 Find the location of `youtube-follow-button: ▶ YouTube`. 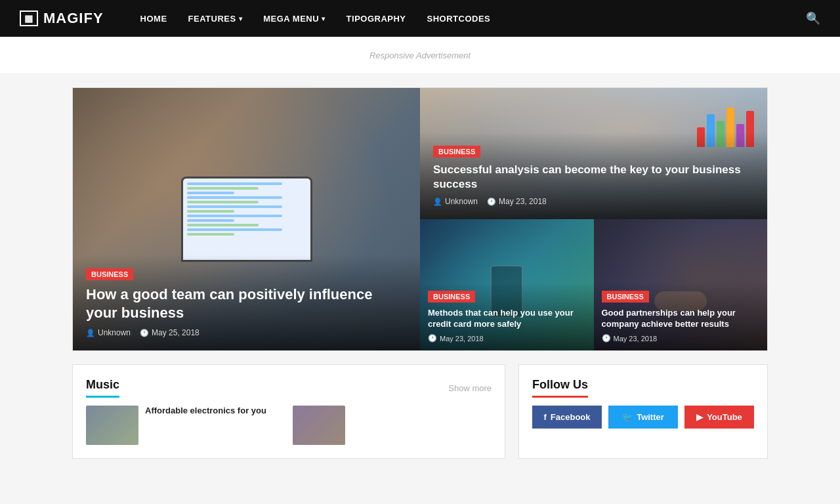

youtube-follow-button: ▶ YouTube is located at coordinates (719, 417).